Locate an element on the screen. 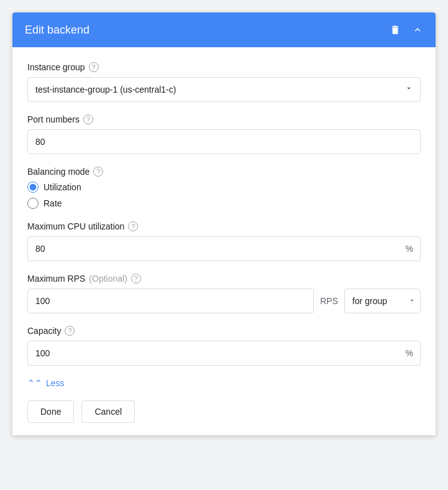 This screenshot has width=448, height=490. less-label: Less is located at coordinates (55, 383).